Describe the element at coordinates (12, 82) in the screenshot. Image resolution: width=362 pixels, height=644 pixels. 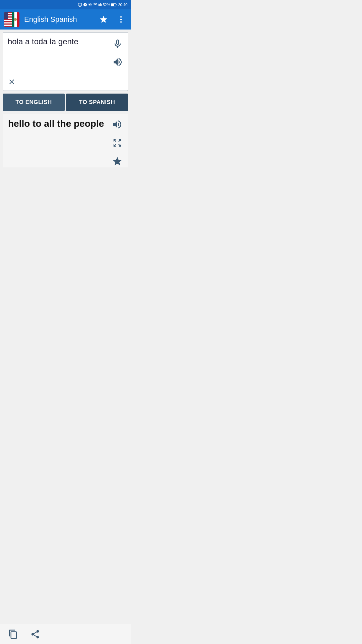
I see `clear-button` at that location.